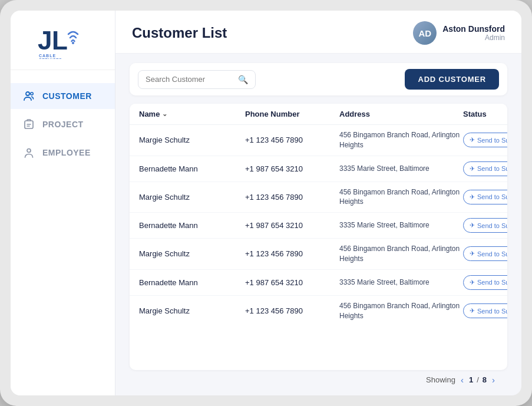 Image resolution: width=532 pixels, height=406 pixels. What do you see at coordinates (62, 118) in the screenshot?
I see `sidebar-nav: CUSTOMER PROJECT` at bounding box center [62, 118].